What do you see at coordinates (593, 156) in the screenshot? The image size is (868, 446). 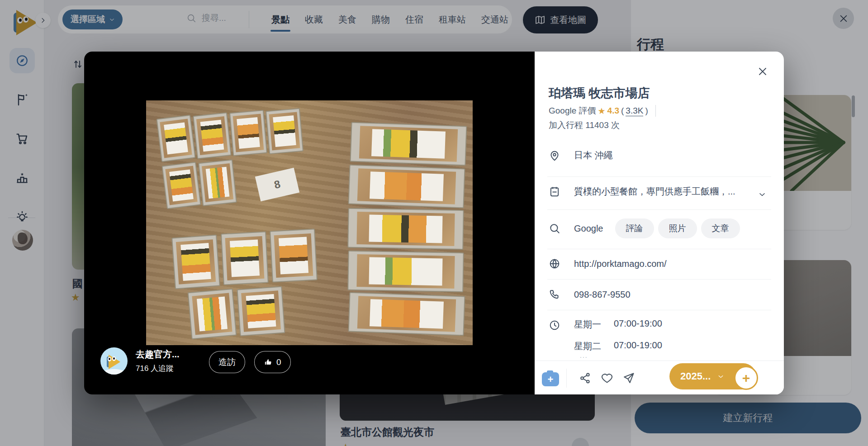 I see `location-text: 日本 沖繩` at bounding box center [593, 156].